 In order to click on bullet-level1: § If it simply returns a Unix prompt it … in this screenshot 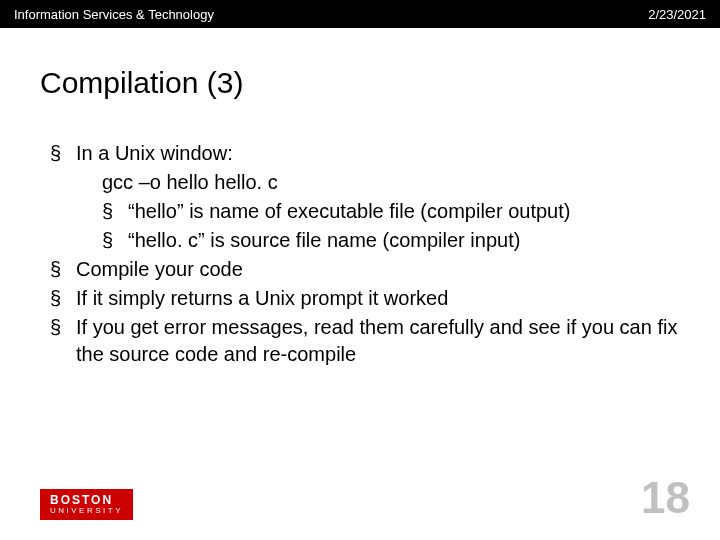, I will do `click(365, 298)`.